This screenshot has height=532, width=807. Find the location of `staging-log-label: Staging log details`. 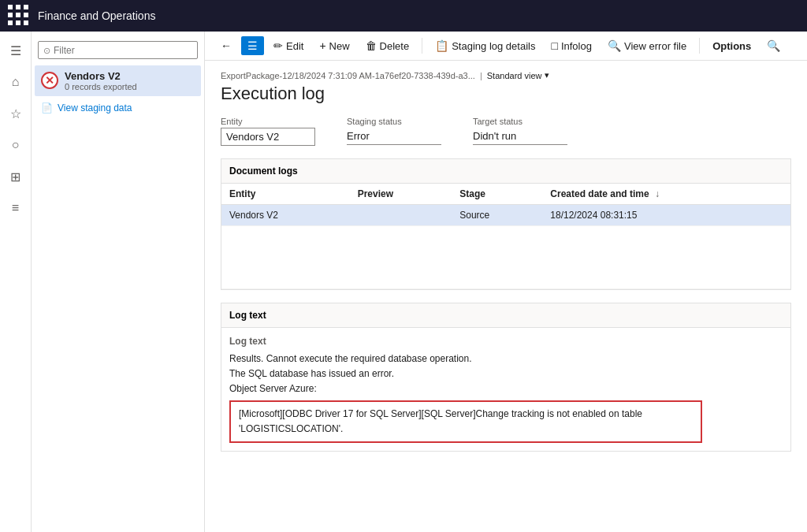

staging-log-label: Staging log details is located at coordinates (493, 46).